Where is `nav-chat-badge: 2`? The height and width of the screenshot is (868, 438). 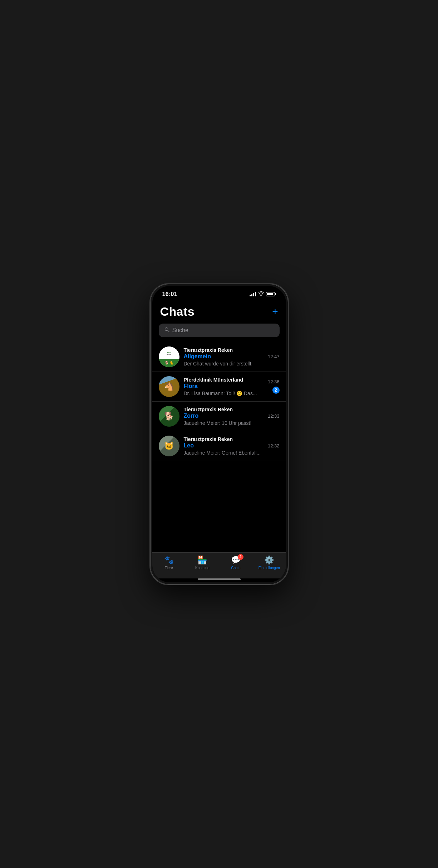 nav-chat-badge: 2 is located at coordinates (241, 557).